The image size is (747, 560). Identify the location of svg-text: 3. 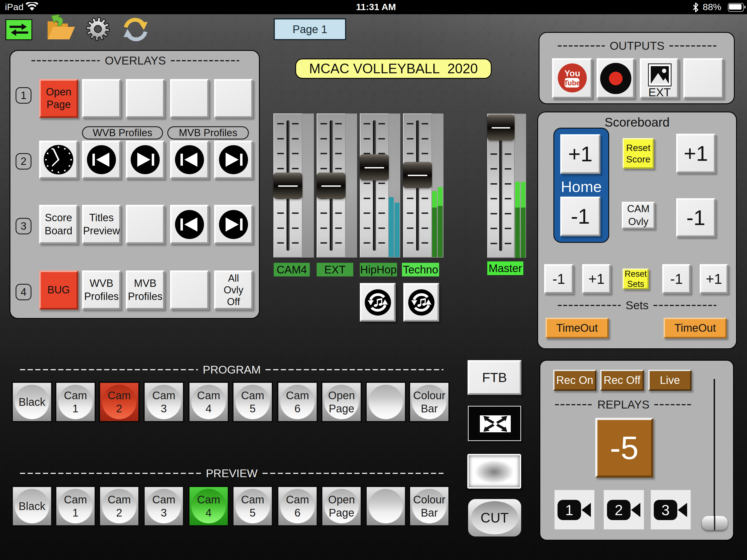
(666, 510).